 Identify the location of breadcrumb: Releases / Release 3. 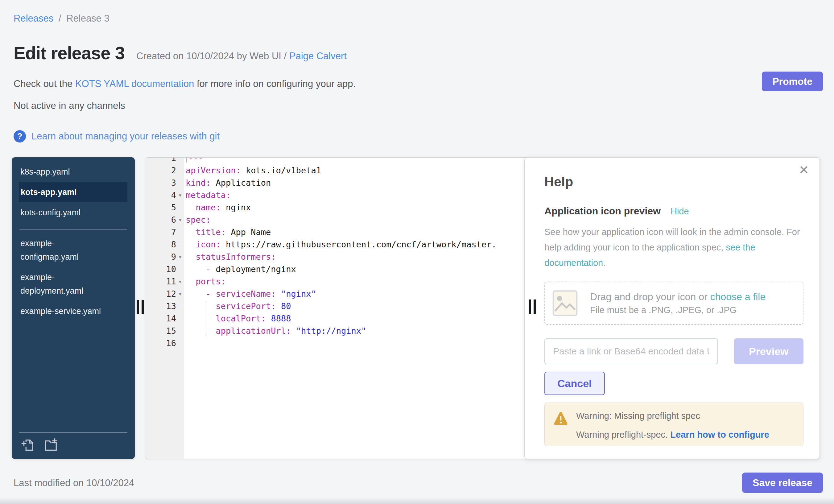
(62, 18).